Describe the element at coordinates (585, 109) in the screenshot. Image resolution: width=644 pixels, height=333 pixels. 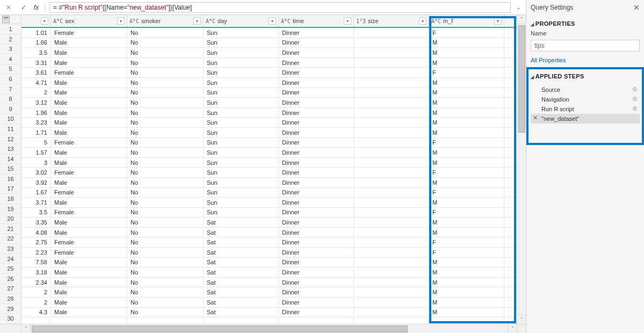
I see `applied-step: Run R script⚙` at that location.